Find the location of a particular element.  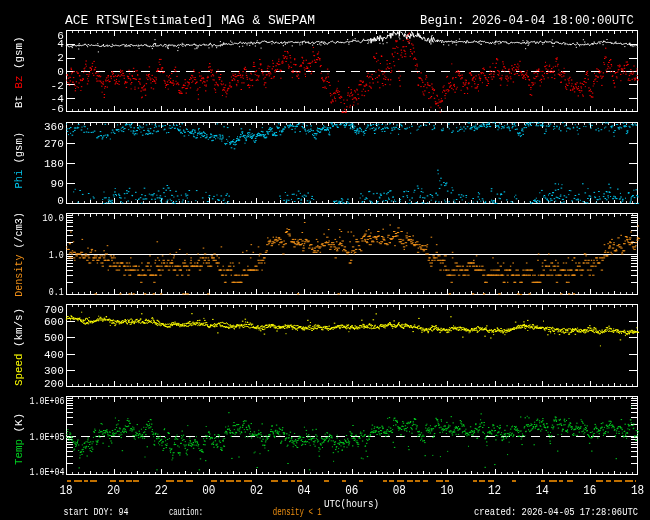

svg-text: 300 is located at coordinates (54, 371).